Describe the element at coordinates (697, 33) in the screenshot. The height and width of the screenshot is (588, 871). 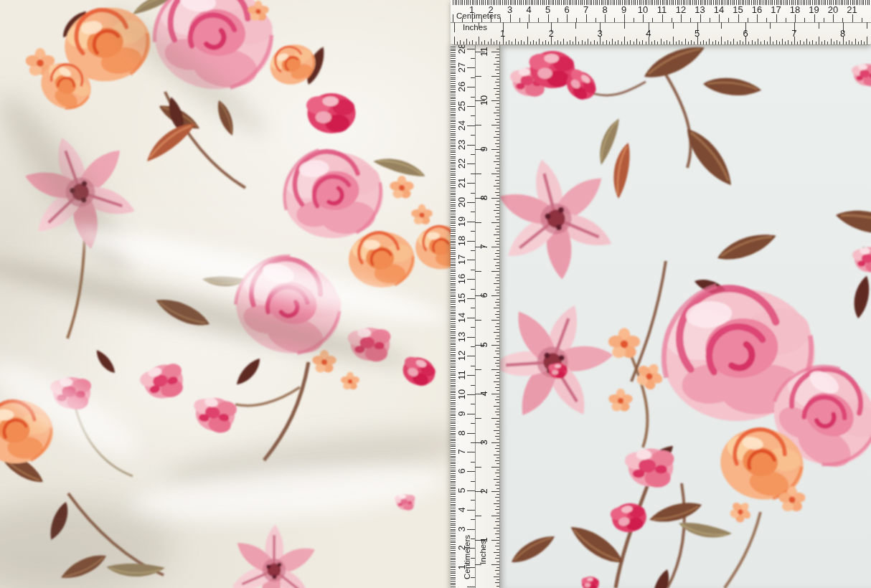
I see `inch-number: 5` at that location.